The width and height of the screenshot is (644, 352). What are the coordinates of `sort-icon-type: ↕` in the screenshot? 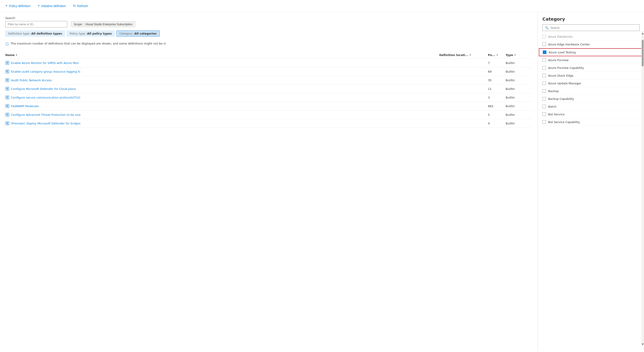 It's located at (515, 55).